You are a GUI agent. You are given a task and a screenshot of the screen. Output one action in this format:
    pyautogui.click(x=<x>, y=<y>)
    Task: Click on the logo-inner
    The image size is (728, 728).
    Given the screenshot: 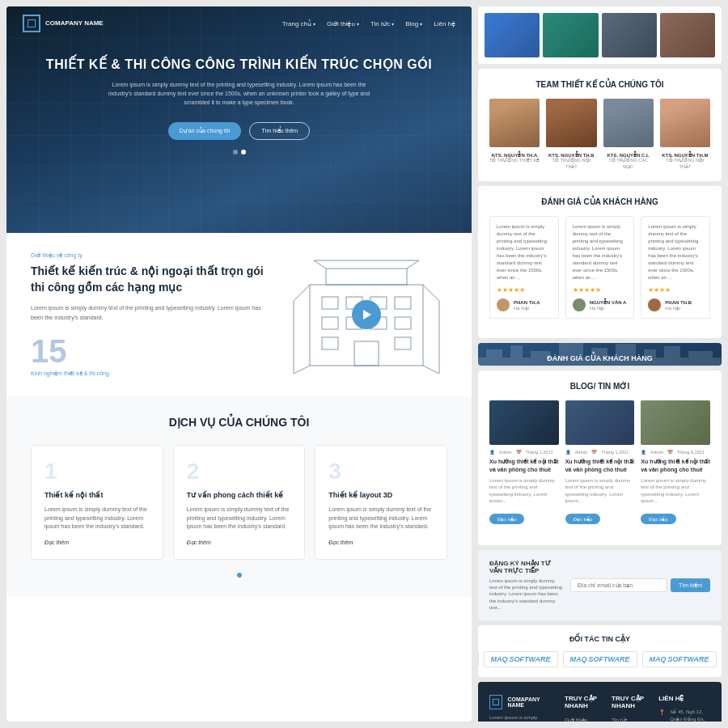 What is the action you would take?
    pyautogui.click(x=32, y=23)
    